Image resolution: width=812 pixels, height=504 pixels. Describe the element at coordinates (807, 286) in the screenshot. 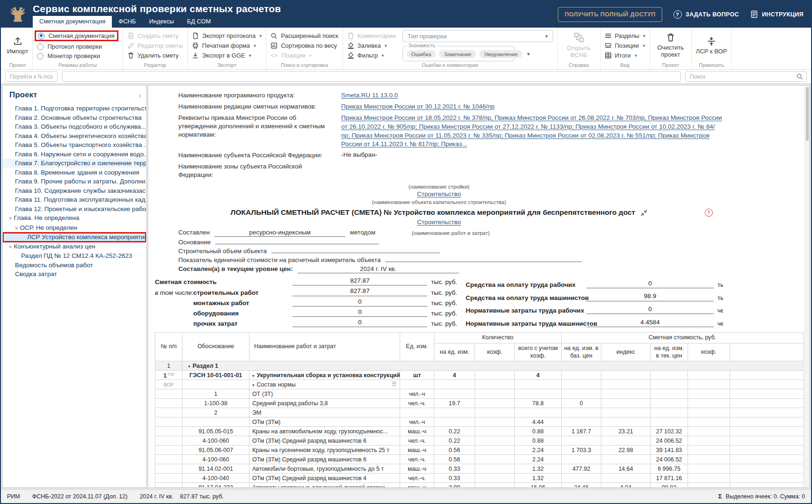

I see `vertical-scrollbar` at that location.